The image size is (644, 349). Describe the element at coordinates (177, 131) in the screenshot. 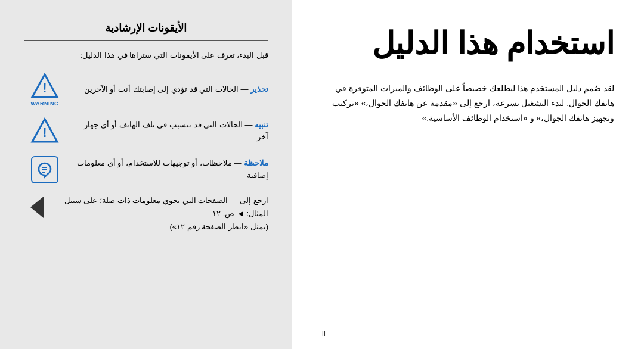

I see `caution-desc: الحالات التي قد تتسبب في تلف الهاتف أو أ…` at that location.